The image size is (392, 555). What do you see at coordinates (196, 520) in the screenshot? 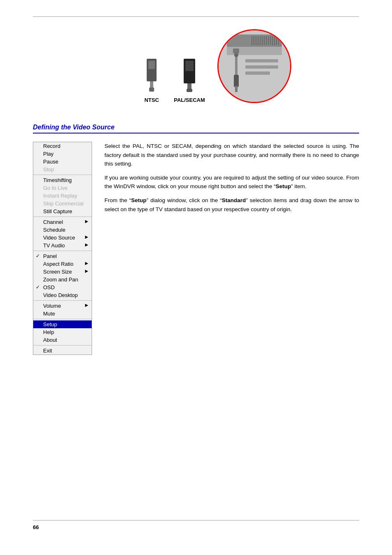
I see `footer-rule` at bounding box center [196, 520].